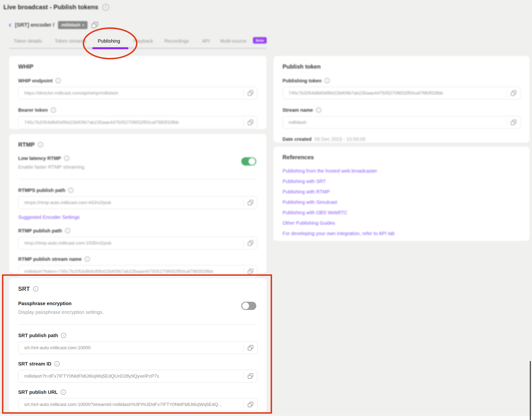  I want to click on copy-whip-endpoint-button, so click(250, 93).